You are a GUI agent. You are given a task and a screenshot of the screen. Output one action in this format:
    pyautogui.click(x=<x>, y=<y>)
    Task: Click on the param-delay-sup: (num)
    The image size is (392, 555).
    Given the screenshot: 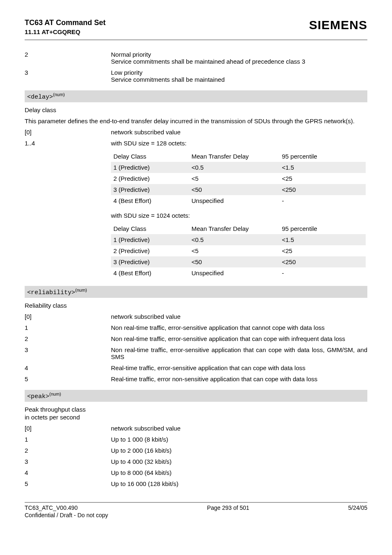 What is the action you would take?
    pyautogui.click(x=59, y=94)
    